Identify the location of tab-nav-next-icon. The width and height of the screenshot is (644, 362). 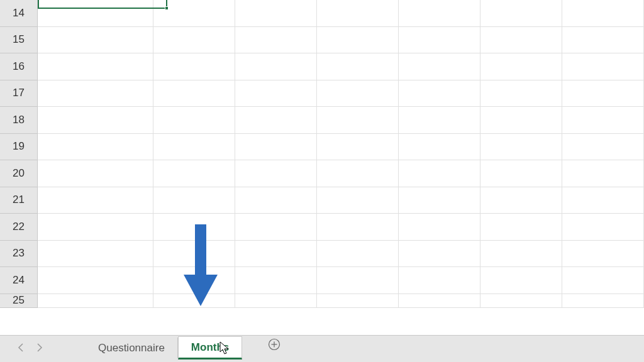
(40, 348).